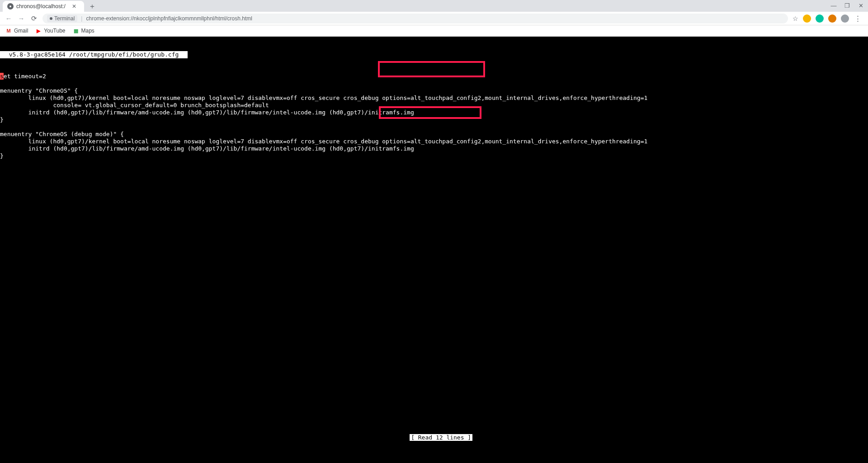 This screenshot has width=868, height=463. Describe the element at coordinates (92, 6) in the screenshot. I see `new-tab-button: ＋` at that location.